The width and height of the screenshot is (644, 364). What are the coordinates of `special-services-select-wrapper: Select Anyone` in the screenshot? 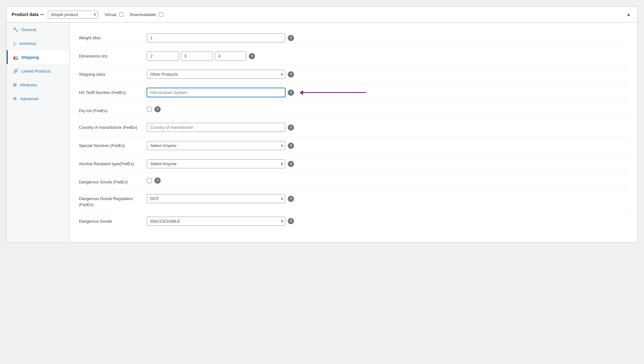 It's located at (216, 146).